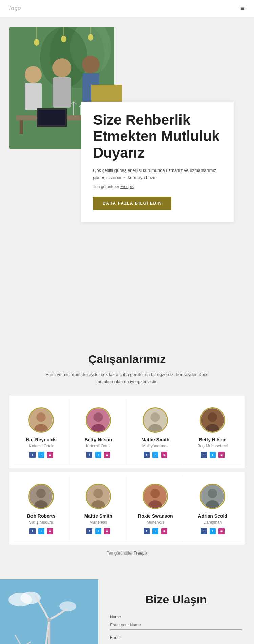 This screenshot has height=644, width=254. Describe the element at coordinates (127, 508) in the screenshot. I see `team-grid-row2: Bob Roberts Satış Müdürü f t ◉ Mattie Sm…` at that location.